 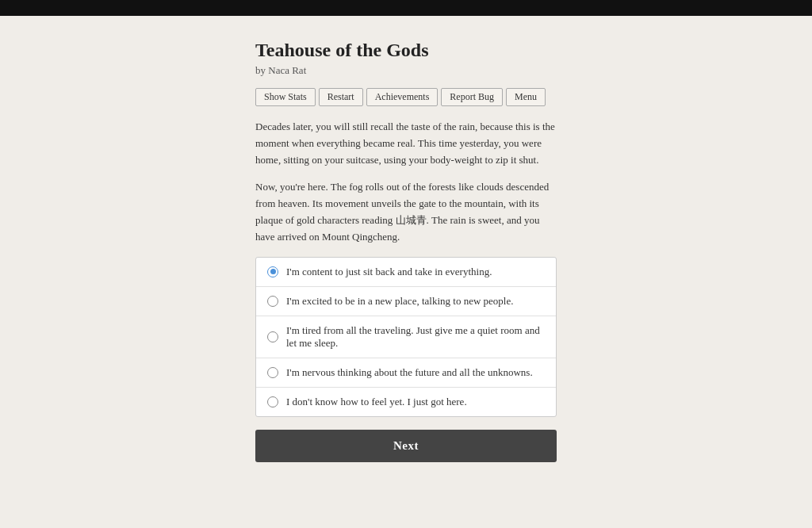 What do you see at coordinates (406, 51) in the screenshot?
I see `game-title: Teahouse of the Gods` at bounding box center [406, 51].